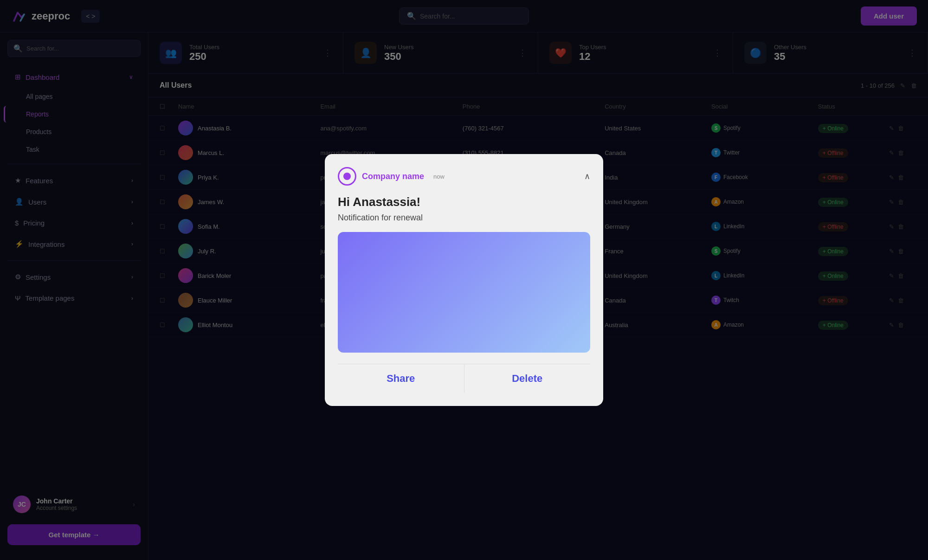 Image resolution: width=928 pixels, height=560 pixels. What do you see at coordinates (528, 379) in the screenshot?
I see `delete-button: Delete` at bounding box center [528, 379].